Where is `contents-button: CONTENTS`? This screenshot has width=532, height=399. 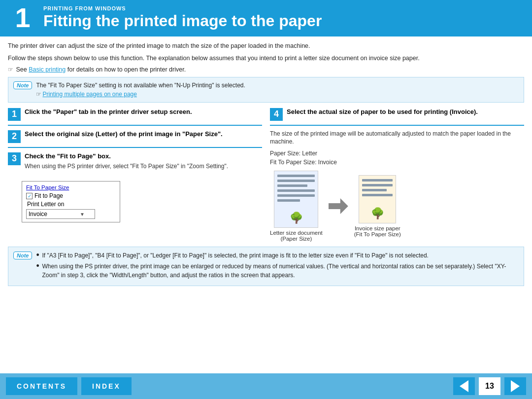 contents-button: CONTENTS is located at coordinates (41, 386).